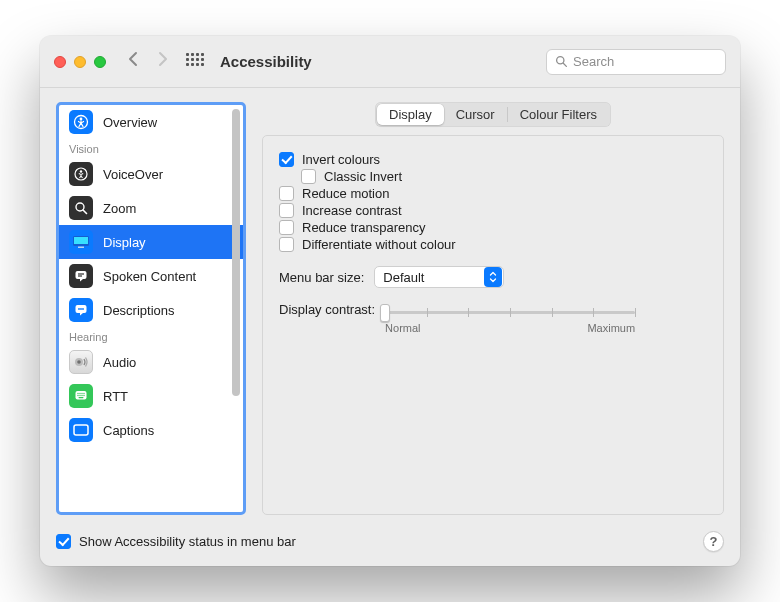  Describe the element at coordinates (390, 62) in the screenshot. I see `toolbar: Accessibility` at that location.